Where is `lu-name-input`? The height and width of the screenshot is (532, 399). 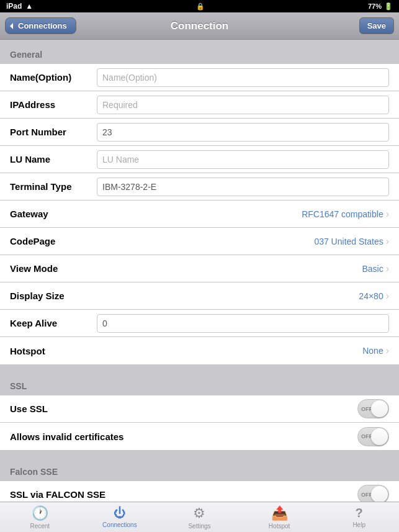 lu-name-input is located at coordinates (243, 160).